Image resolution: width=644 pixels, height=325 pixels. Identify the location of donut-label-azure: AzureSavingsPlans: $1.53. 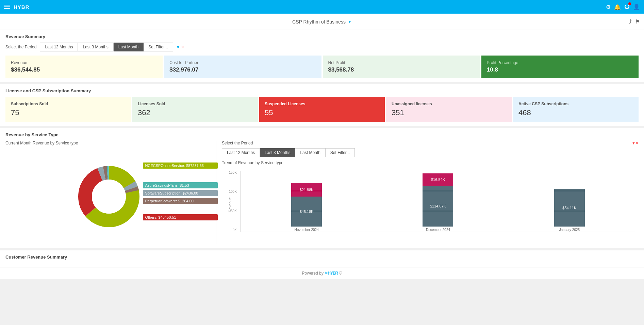
(180, 185).